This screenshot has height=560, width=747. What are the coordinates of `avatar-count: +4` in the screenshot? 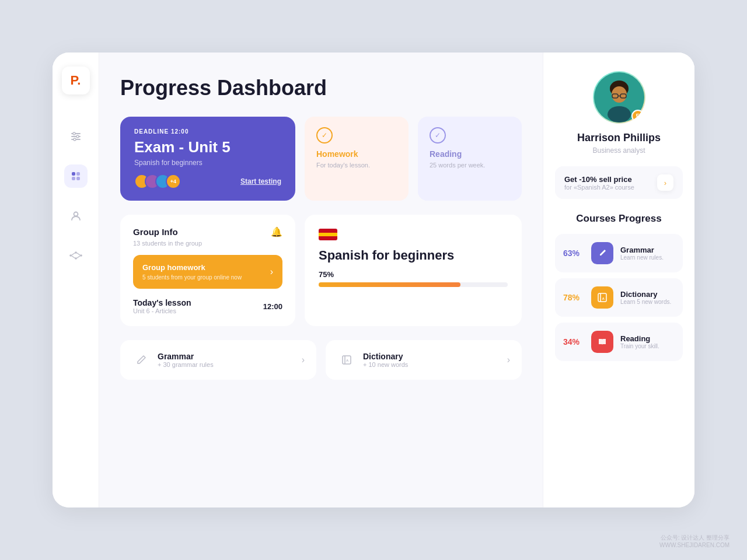 It's located at (173, 181).